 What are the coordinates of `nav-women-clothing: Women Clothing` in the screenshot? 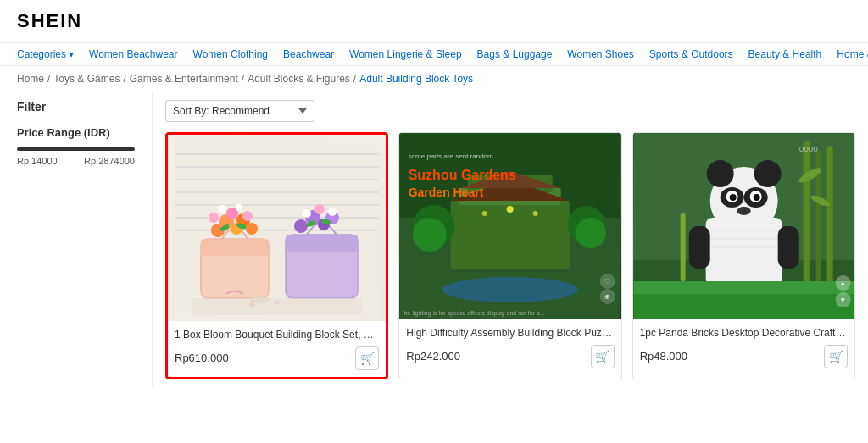 It's located at (231, 54).